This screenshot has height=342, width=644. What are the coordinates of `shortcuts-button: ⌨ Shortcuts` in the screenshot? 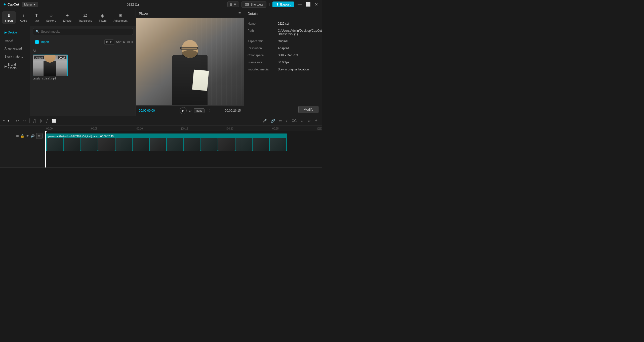 It's located at (254, 5).